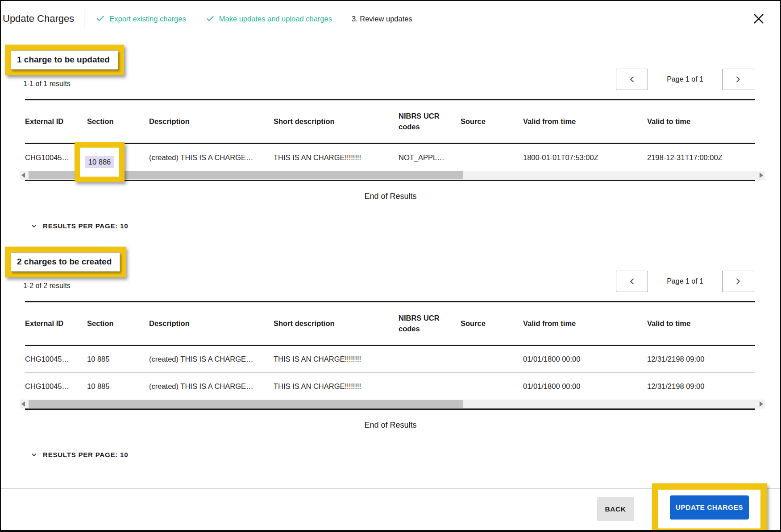  Describe the element at coordinates (245, 404) in the screenshot. I see `scrollbar-thumb` at that location.